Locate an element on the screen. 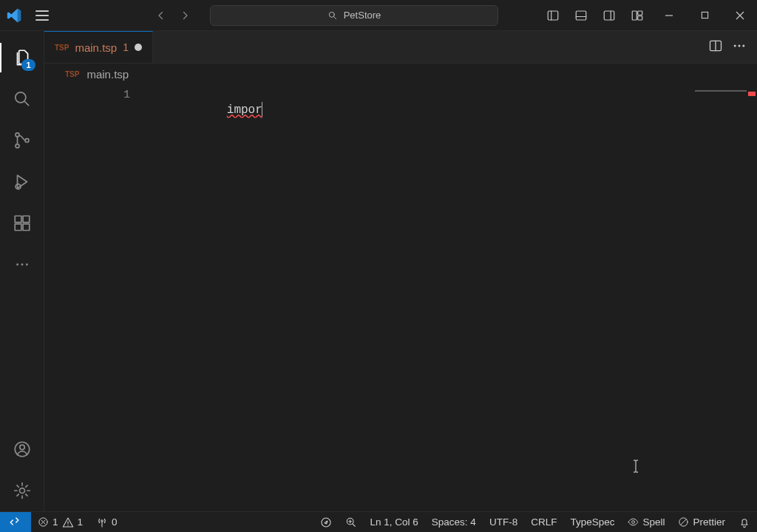 This screenshot has width=757, height=532. status-remote-button is located at coordinates (16, 522).